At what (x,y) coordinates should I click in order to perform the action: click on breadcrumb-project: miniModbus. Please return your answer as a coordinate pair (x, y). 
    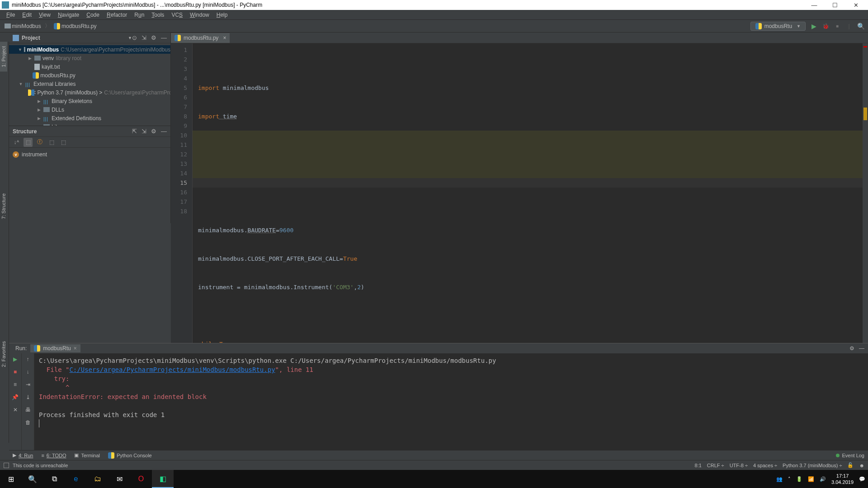
    Looking at the image, I should click on (23, 26).